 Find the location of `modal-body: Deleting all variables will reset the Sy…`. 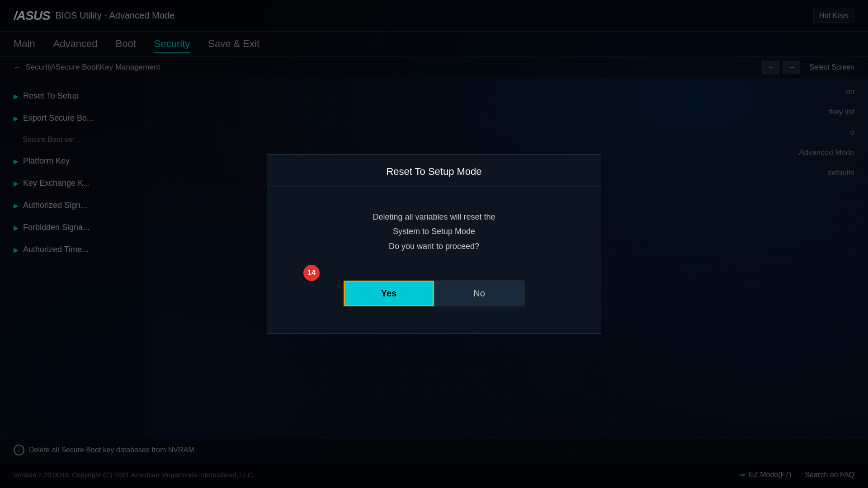

modal-body: Deleting all variables will reset the Sy… is located at coordinates (434, 260).